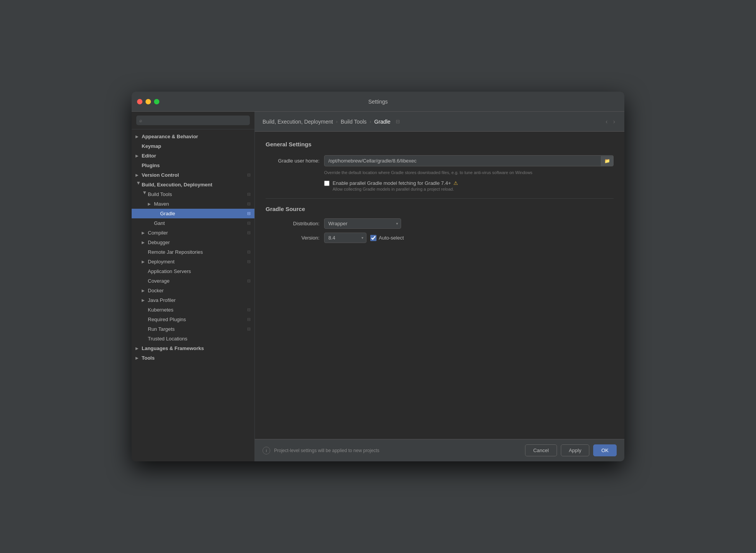  What do you see at coordinates (193, 262) in the screenshot?
I see `sidebar-item-deployment: ▶ Deployment ⊟` at bounding box center [193, 262].